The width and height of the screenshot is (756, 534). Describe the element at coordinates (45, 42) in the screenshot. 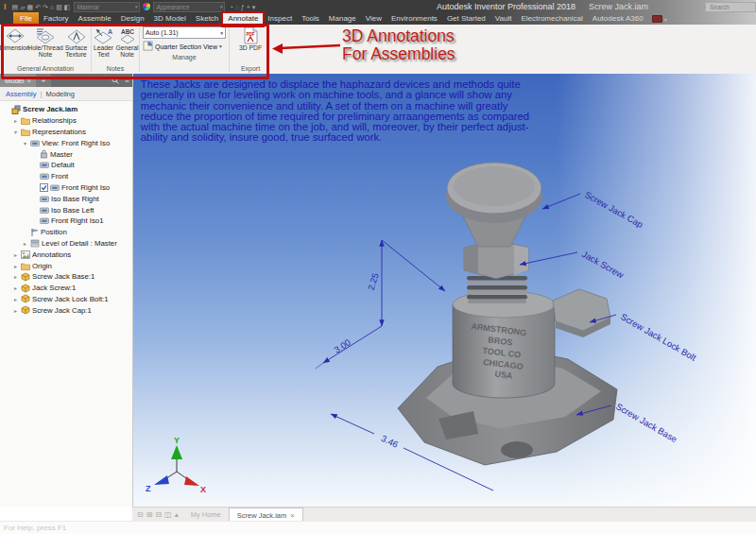

I see `hole-thread-note-button: Hole/Thread Note` at that location.